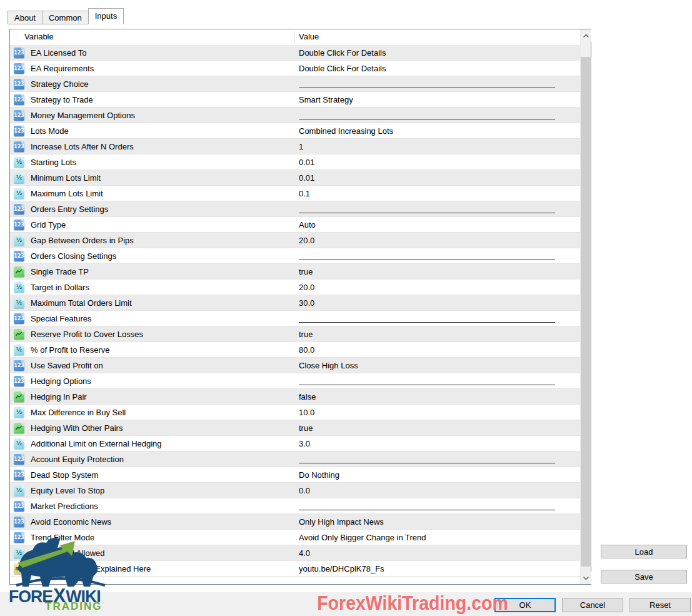  Describe the element at coordinates (295, 271) in the screenshot. I see `table-row: Single Trade TP true` at that location.